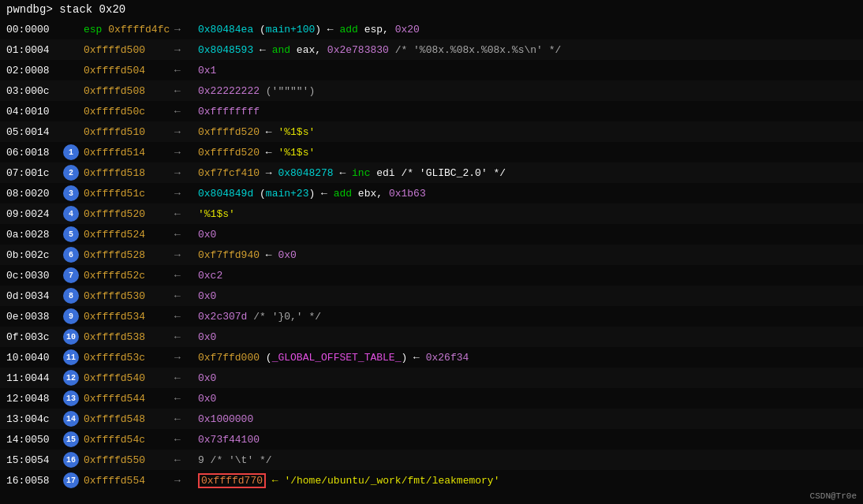  What do you see at coordinates (530, 194) in the screenshot?
I see `row-content: 0x804849d (main+23) ← add ebx, 0x1b63` at bounding box center [530, 194].